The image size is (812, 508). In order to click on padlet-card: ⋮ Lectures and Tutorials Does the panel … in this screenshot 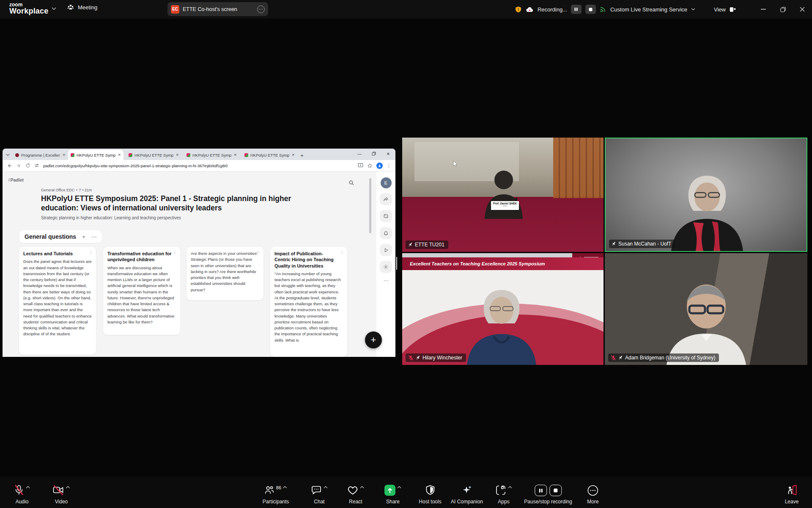, I will do `click(58, 301)`.